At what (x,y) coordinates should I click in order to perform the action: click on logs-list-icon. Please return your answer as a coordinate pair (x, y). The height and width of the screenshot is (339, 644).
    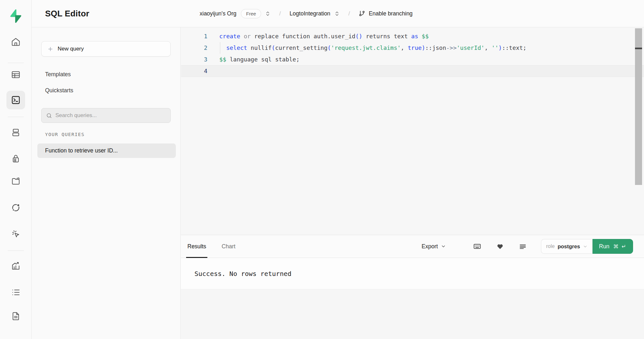
    Looking at the image, I should click on (16, 292).